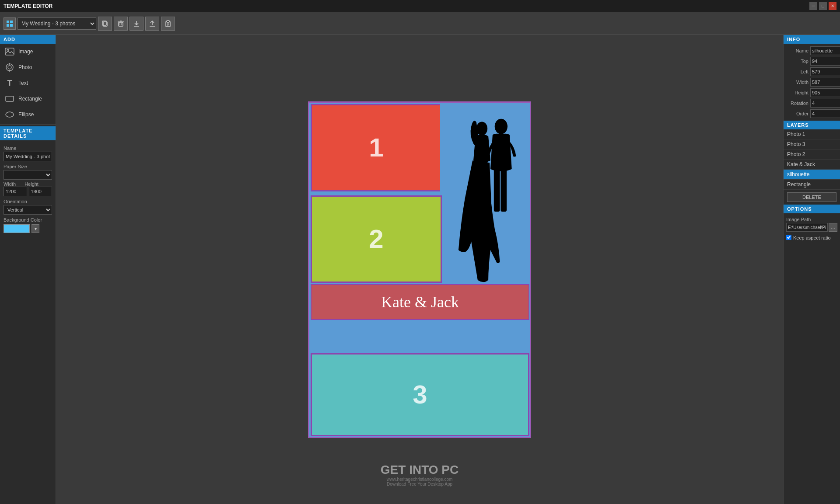 The width and height of the screenshot is (840, 504). Describe the element at coordinates (812, 82) in the screenshot. I see `info-section: Name Top Left Width Height Rotation` at that location.